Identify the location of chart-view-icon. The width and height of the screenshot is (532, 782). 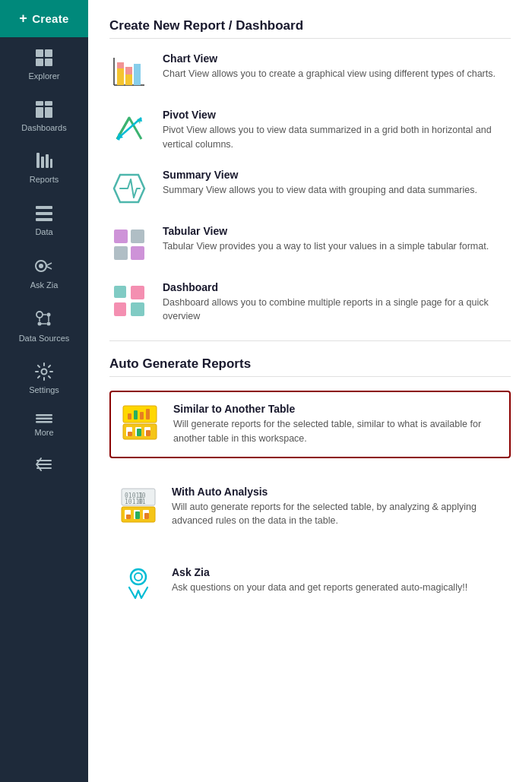
(129, 72).